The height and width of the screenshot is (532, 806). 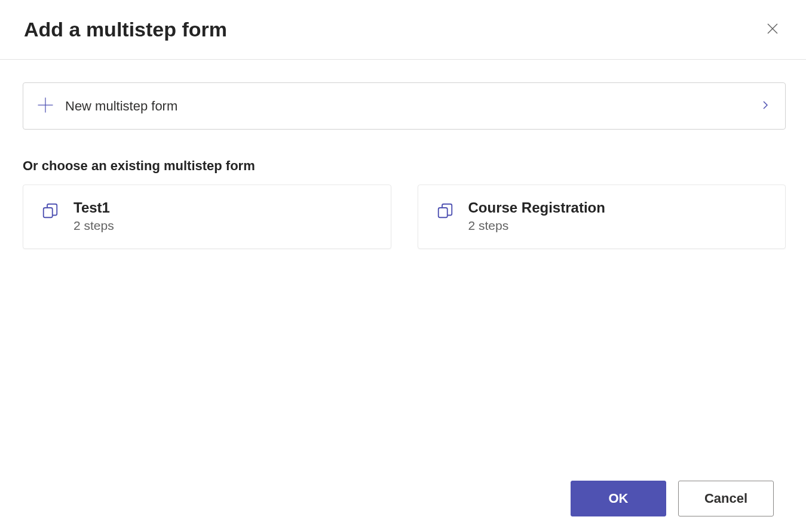 What do you see at coordinates (125, 30) in the screenshot?
I see `dialog-title: Add a multistep form` at bounding box center [125, 30].